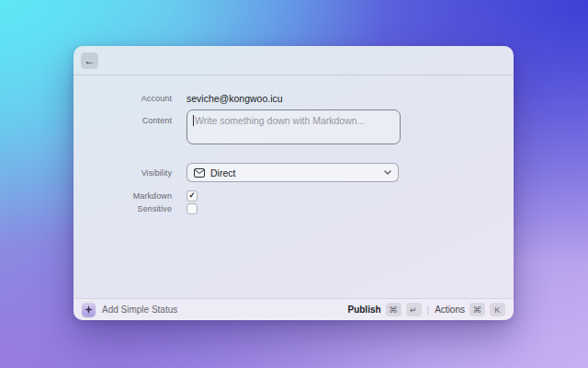  What do you see at coordinates (88, 309) in the screenshot?
I see `app-icon` at bounding box center [88, 309].